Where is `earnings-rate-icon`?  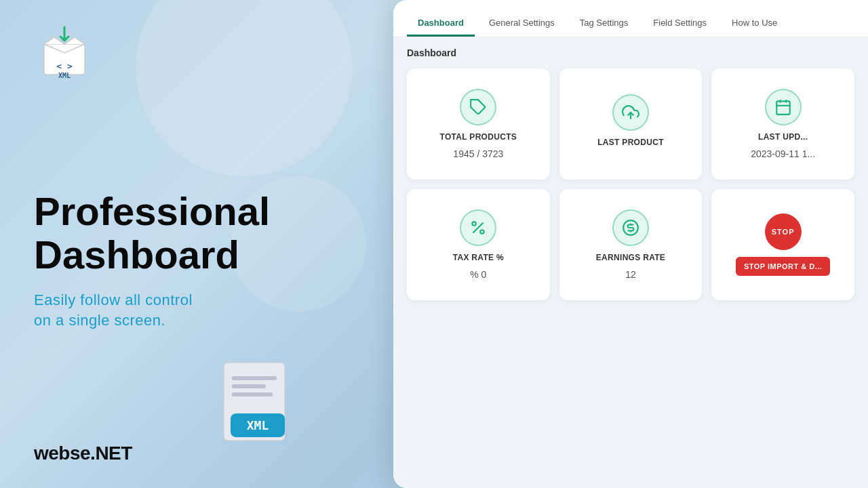
earnings-rate-icon is located at coordinates (631, 228).